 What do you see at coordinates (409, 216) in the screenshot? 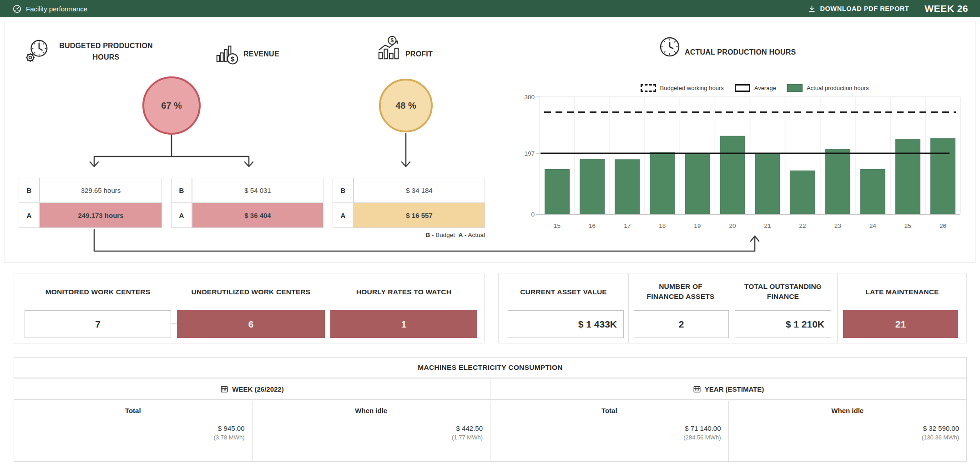
I see `table-row: A $ 16 557` at bounding box center [409, 216].